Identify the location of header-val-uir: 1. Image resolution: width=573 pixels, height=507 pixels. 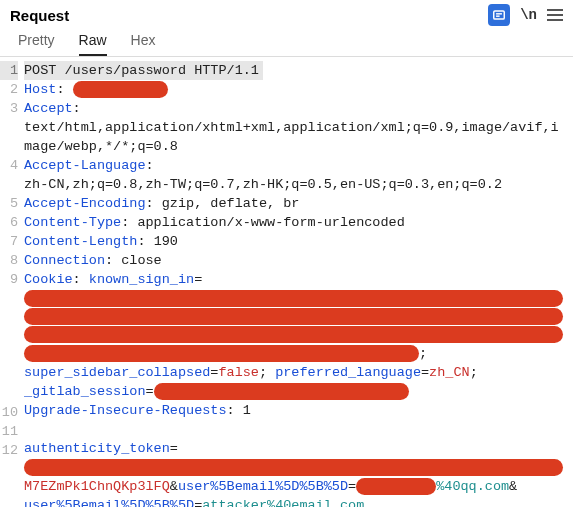
(247, 410).